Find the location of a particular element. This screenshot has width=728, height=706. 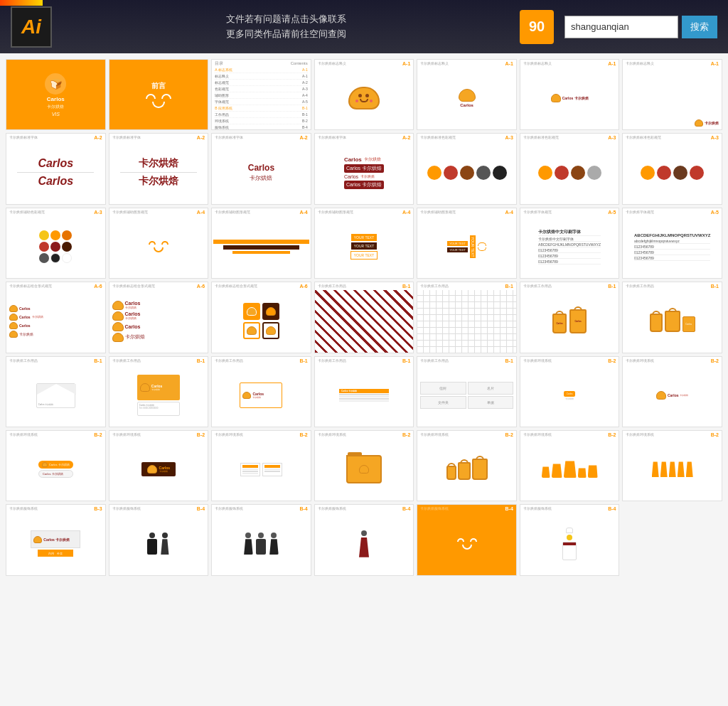

bread-body is located at coordinates (364, 98).